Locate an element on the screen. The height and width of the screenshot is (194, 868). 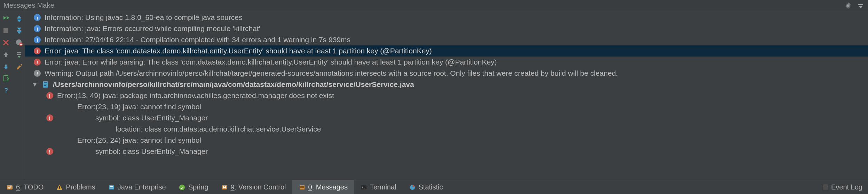
message-row: location: class com.datastax.demo.killrc… is located at coordinates (447, 129).